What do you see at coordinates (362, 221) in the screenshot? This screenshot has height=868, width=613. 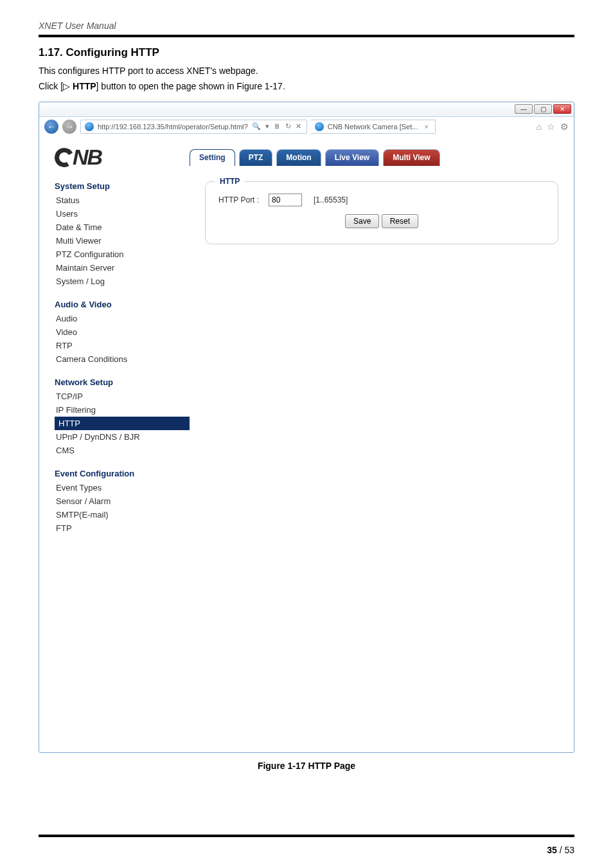 I see `save-button: Save` at bounding box center [362, 221].